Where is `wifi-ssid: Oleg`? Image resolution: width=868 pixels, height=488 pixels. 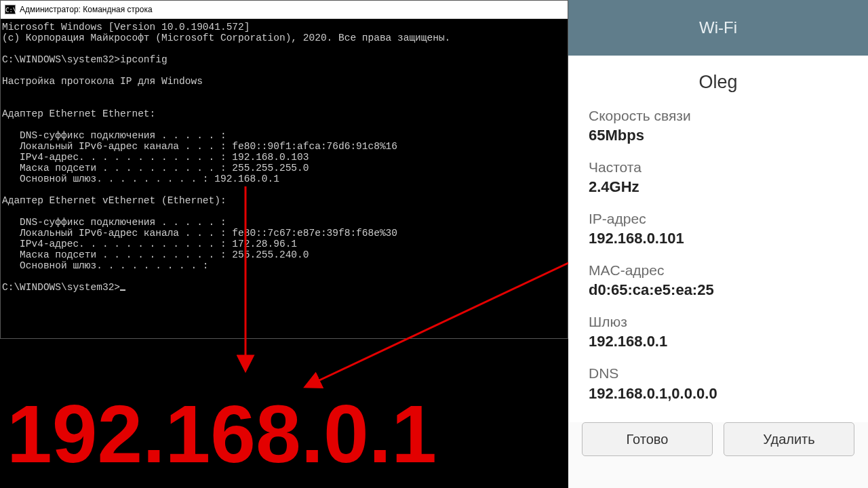
wifi-ssid: Oleg is located at coordinates (718, 83).